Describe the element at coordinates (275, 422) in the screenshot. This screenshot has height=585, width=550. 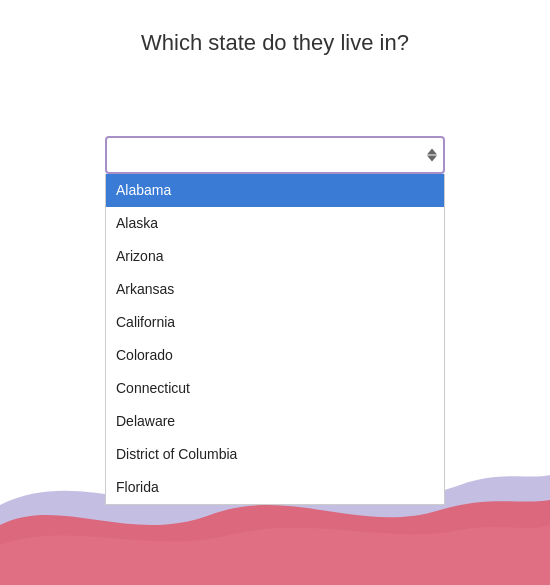
I see `list-item: Delaware` at that location.